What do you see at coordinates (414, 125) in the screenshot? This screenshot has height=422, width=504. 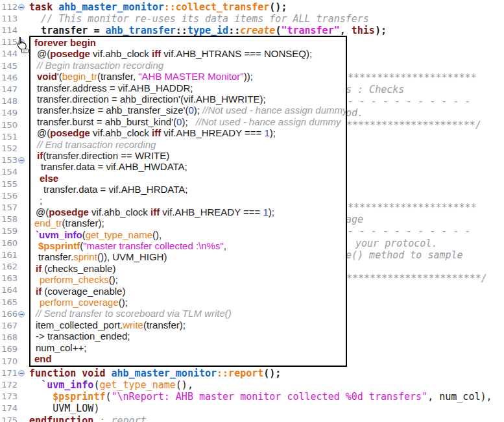 I see `occluded-comment-fragment: **********************/` at bounding box center [414, 125].